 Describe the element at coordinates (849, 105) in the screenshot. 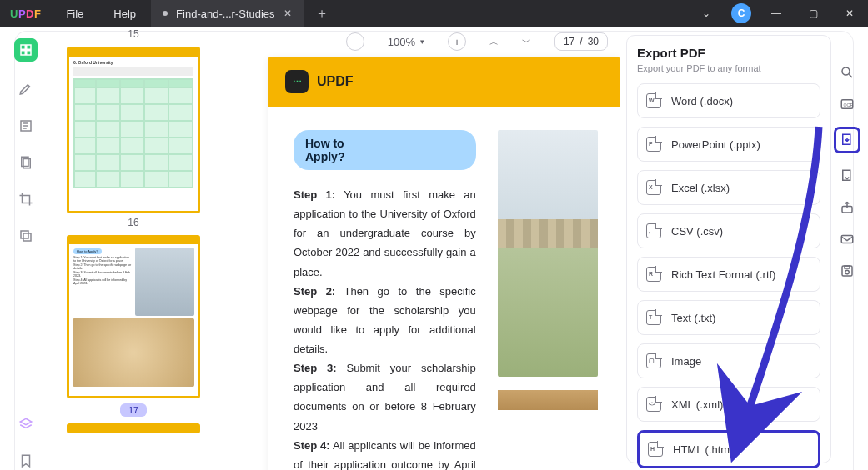

I see `svg-text: OCR` at that location.